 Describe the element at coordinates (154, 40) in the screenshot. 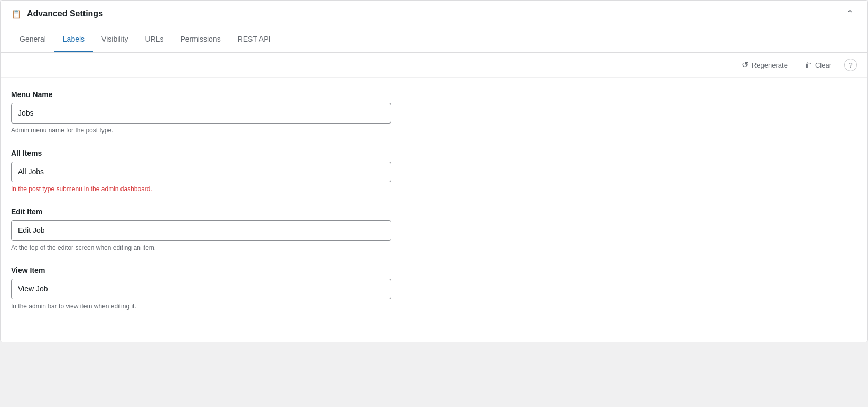

I see `tab-urls: URLs` at that location.